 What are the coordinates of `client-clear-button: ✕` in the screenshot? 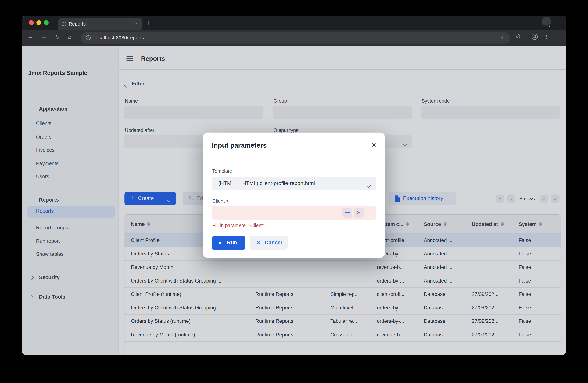 It's located at (359, 213).